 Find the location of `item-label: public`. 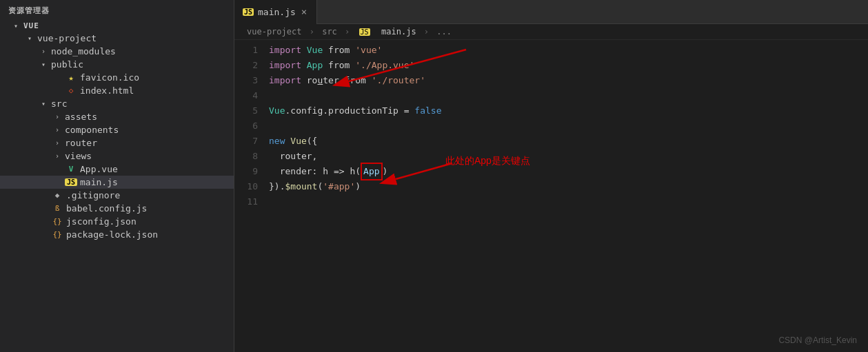

item-label: public is located at coordinates (68, 65).